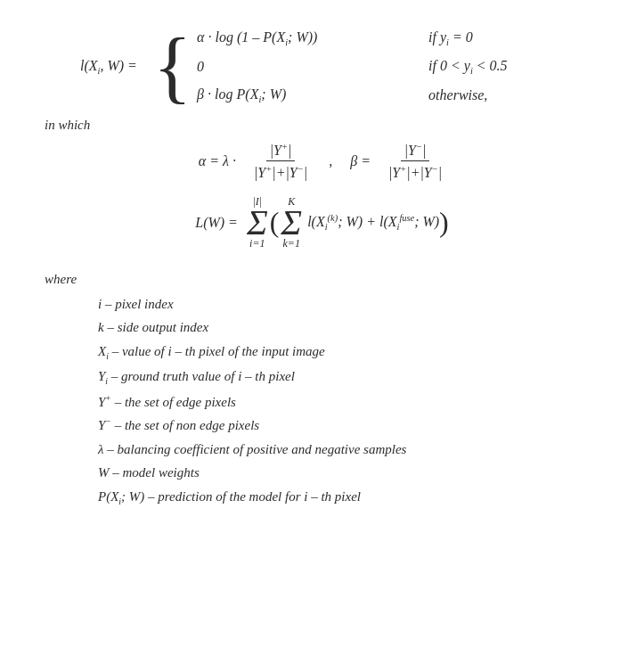 The height and width of the screenshot is (648, 644). I want to click on def-PXiW: P(Xi; W) – prediction of the model for i…, so click(358, 497).